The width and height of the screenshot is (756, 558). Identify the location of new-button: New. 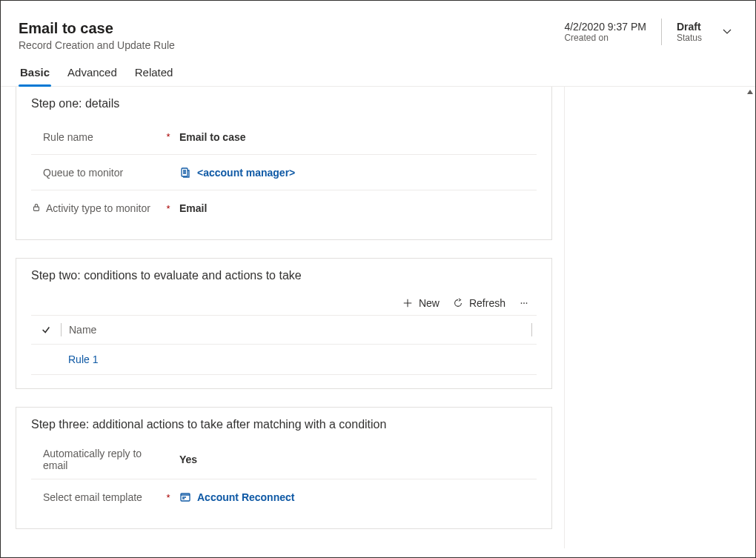
(421, 303).